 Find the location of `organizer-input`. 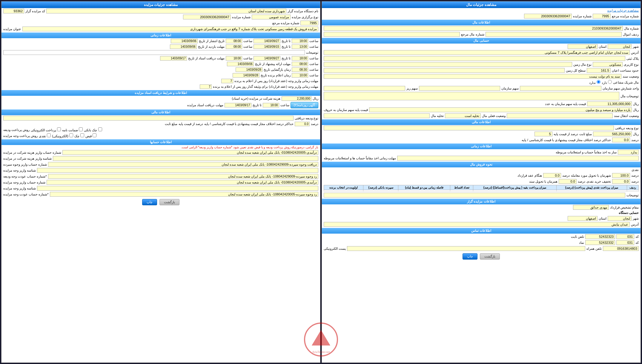

organizer-input is located at coordinates (591, 207).